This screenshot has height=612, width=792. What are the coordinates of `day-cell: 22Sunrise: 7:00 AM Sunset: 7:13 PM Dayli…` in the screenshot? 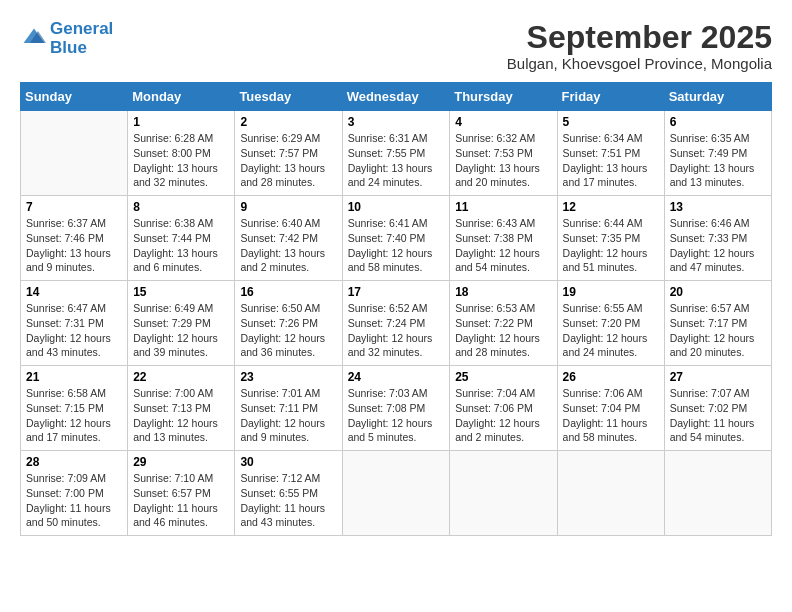 It's located at (182, 408).